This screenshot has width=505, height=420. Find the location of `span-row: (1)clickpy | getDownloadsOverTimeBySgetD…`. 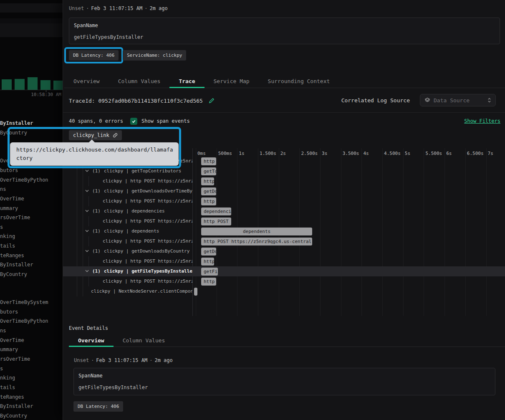

span-row: (1)clickpy | getDownloadsOverTimeBySgetD… is located at coordinates (284, 191).